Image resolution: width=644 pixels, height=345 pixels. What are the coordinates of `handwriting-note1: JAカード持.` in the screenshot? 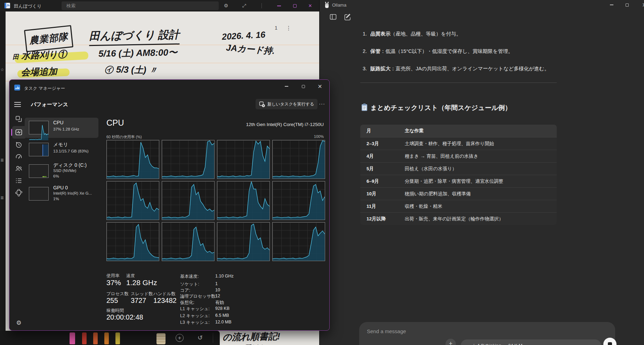 It's located at (250, 49).